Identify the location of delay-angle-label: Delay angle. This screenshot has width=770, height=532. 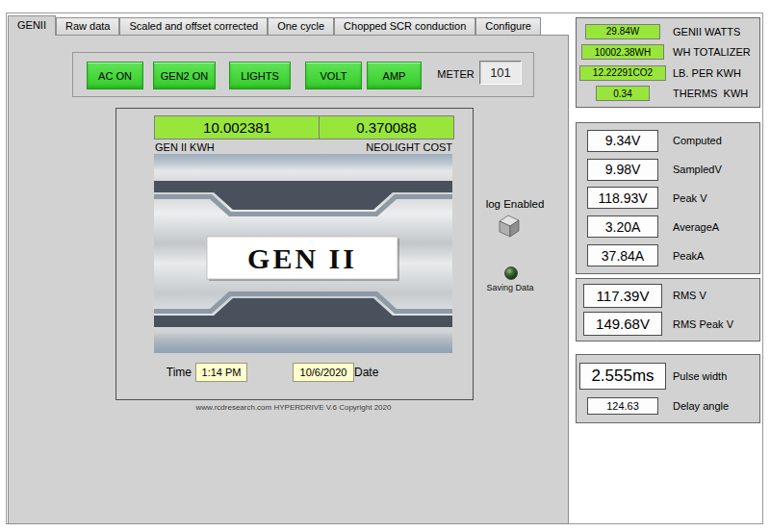
(701, 406).